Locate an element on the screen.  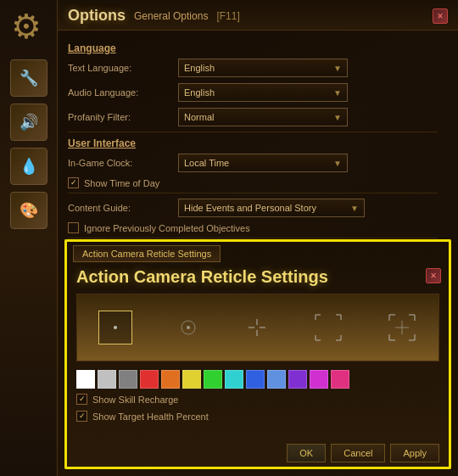
sidebar-icon-sound: 🔊 is located at coordinates (29, 122).